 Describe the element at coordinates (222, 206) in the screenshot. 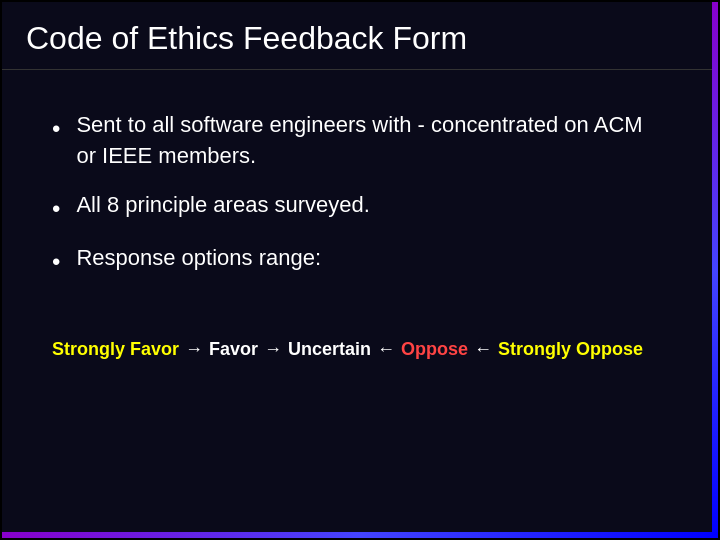

I see `bullet-text-2: All 8 principle areas surveyed.` at that location.